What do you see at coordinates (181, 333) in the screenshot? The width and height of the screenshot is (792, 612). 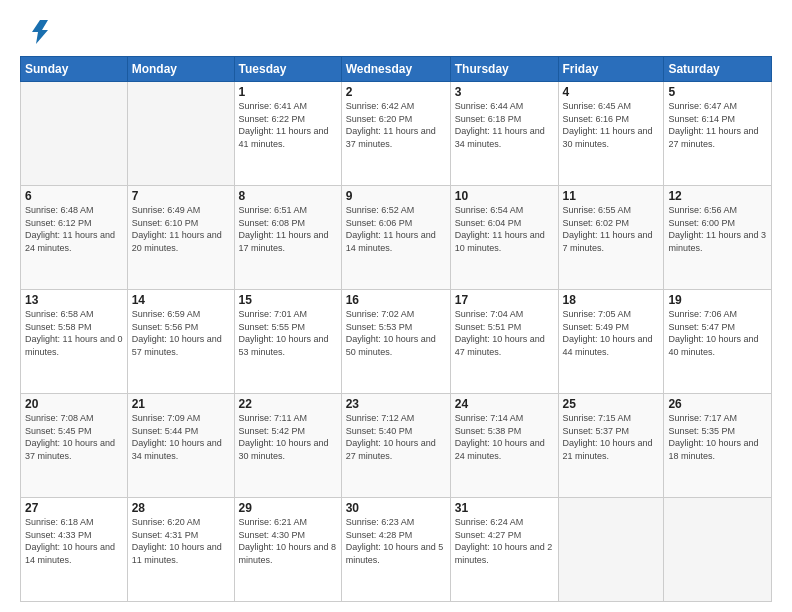 I see `day-info: Sunrise: 6:59 AM Sunset: 5:56 PM Dayligh…` at bounding box center [181, 333].